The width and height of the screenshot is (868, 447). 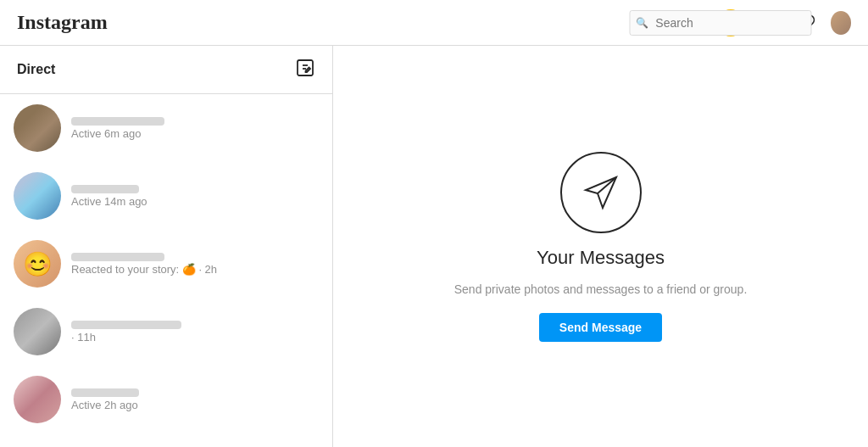 What do you see at coordinates (166, 264) in the screenshot?
I see `conversation-item: 😊 Reacted to your story: 🍊 · 2h` at bounding box center [166, 264].